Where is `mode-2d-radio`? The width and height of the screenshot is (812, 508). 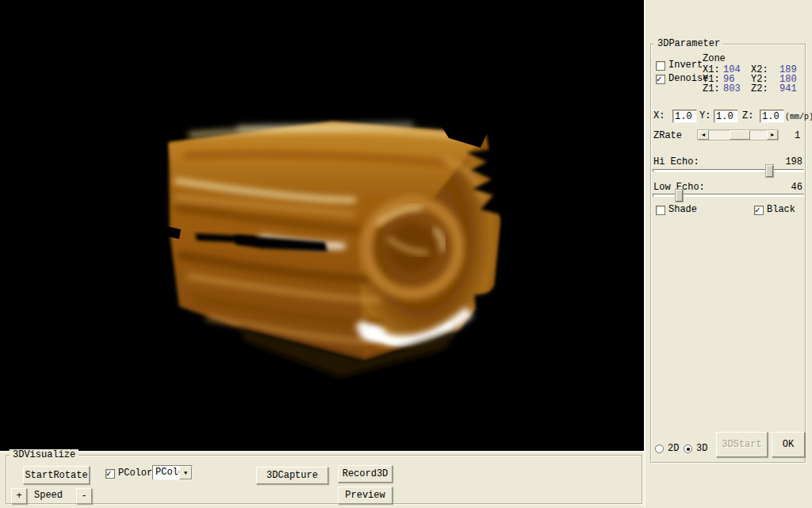 mode-2d-radio is located at coordinates (660, 449).